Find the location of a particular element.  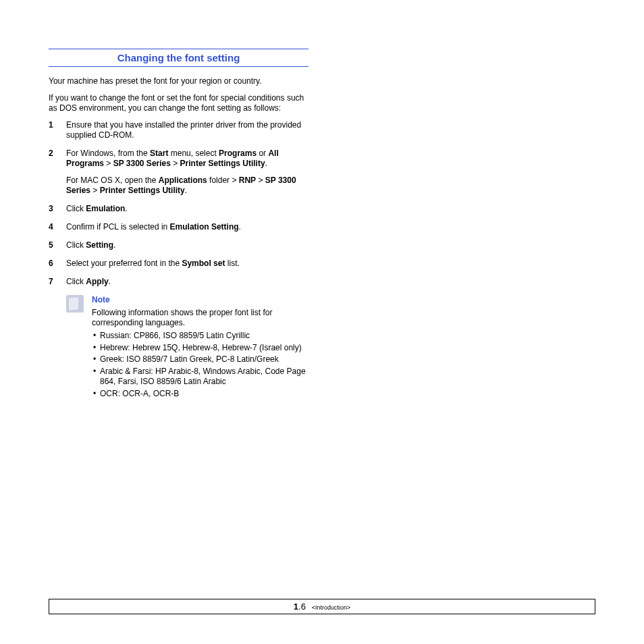

step-text: Click Emulation. is located at coordinates (188, 209).